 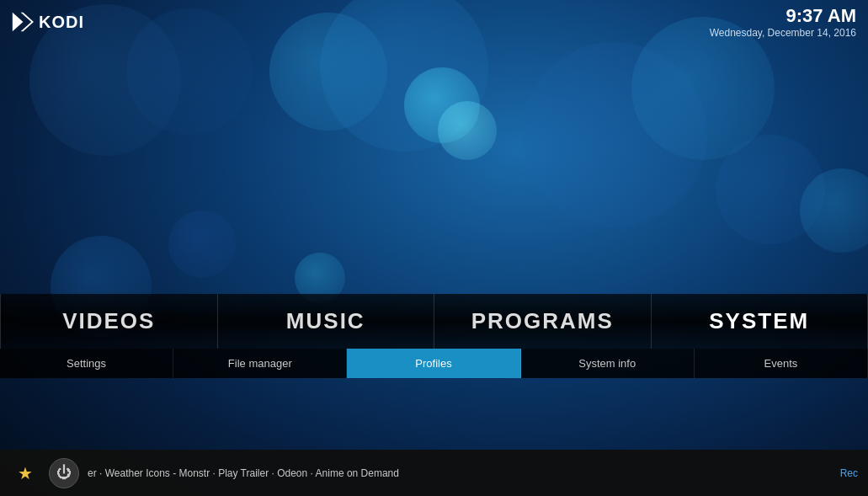 What do you see at coordinates (47, 22) in the screenshot?
I see `kodi-logo: KODI` at bounding box center [47, 22].